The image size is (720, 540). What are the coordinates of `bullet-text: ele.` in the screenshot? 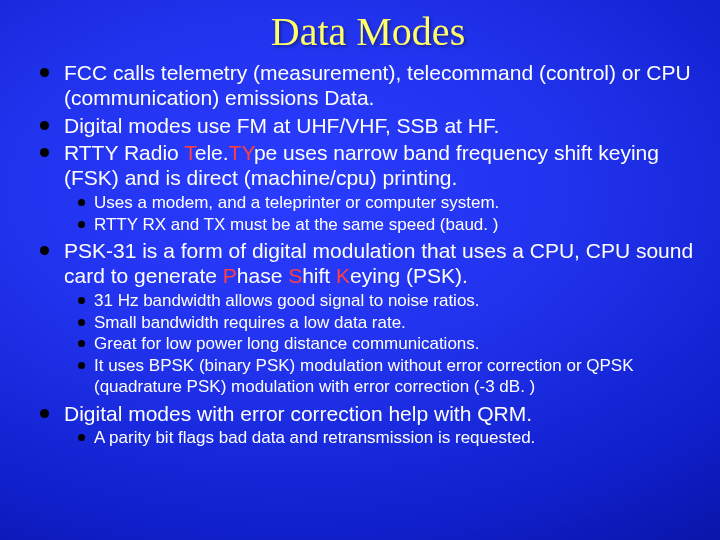 It's located at (212, 152).